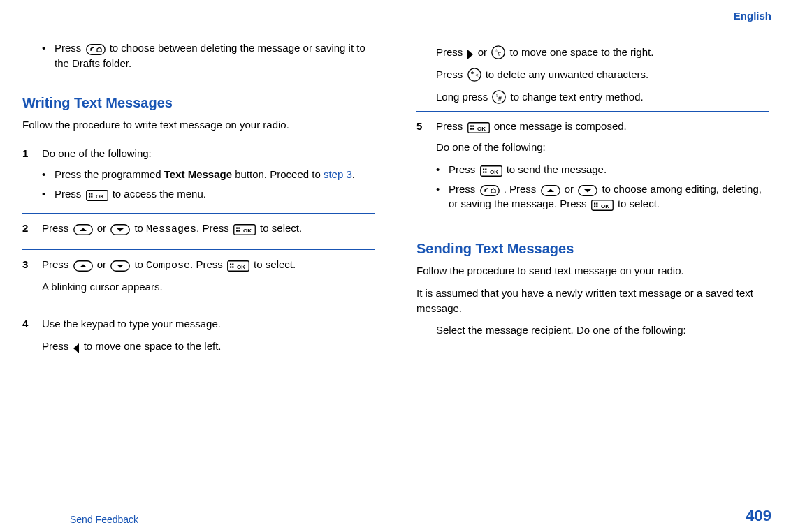 The height and width of the screenshot is (532, 791). What do you see at coordinates (198, 60) in the screenshot?
I see `lead-bullet: Press to choose between deleting the mes…` at bounding box center [198, 60].